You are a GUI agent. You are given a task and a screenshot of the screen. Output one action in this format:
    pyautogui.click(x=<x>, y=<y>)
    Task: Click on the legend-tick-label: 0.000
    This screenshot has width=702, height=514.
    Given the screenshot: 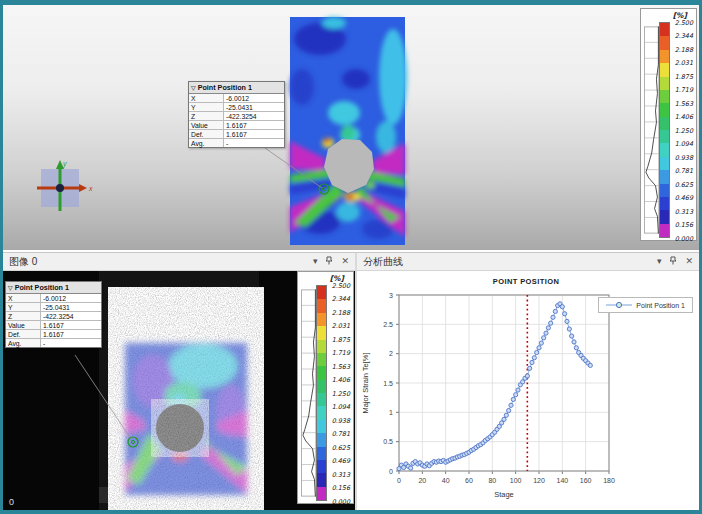 What is the action you would take?
    pyautogui.click(x=684, y=239)
    